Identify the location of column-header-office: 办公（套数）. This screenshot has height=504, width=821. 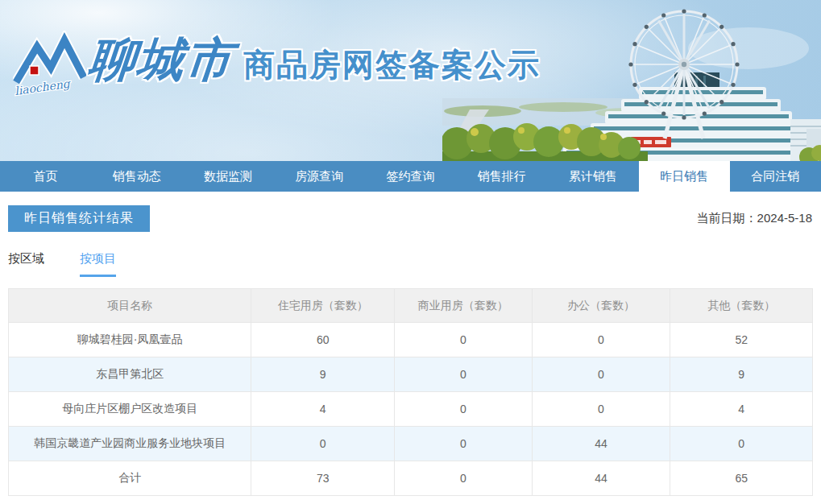
(601, 306).